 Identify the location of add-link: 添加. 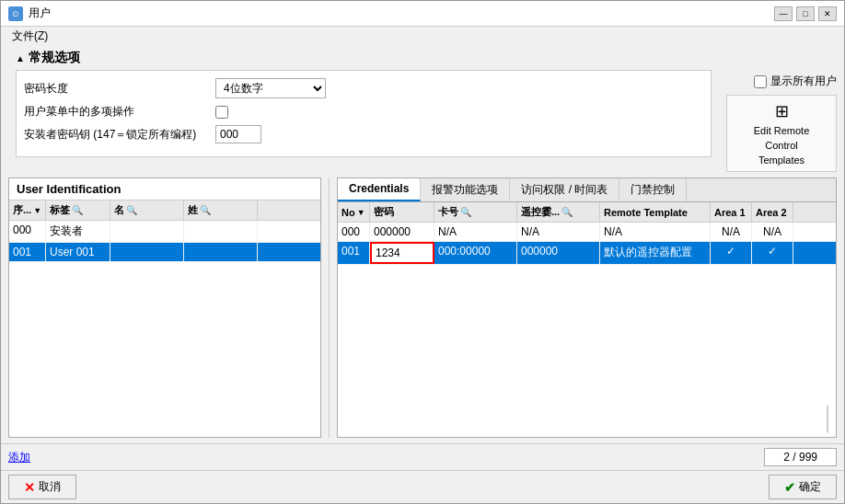
(19, 458).